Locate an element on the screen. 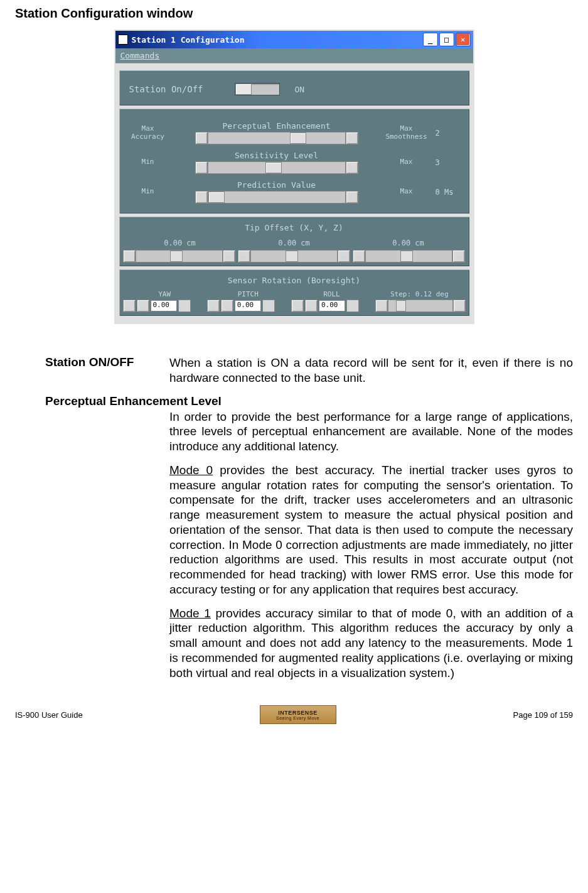 The height and width of the screenshot is (893, 588). yaw-label: YAW is located at coordinates (164, 294).